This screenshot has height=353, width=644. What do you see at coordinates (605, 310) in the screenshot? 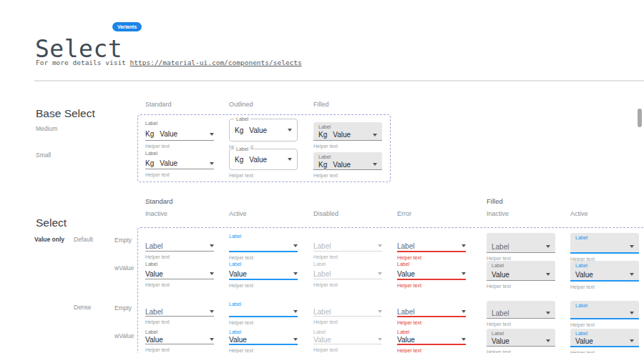
I see `filled-select-box: Label` at bounding box center [605, 310].